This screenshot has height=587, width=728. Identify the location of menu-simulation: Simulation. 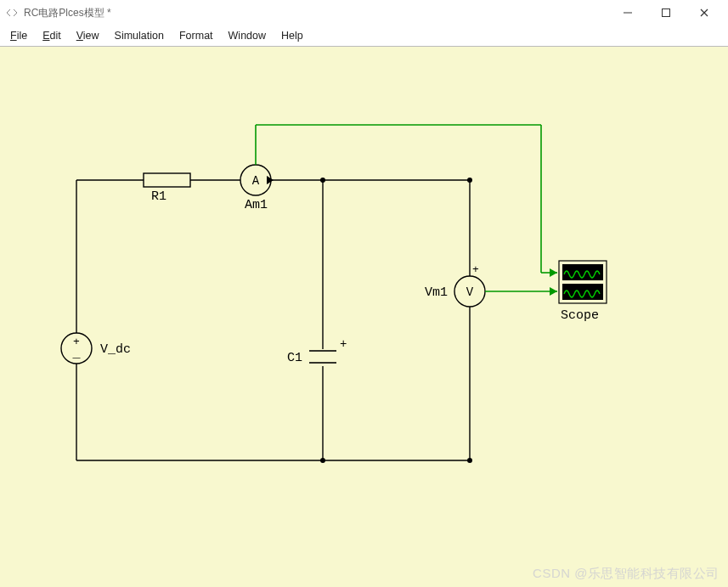
(139, 36).